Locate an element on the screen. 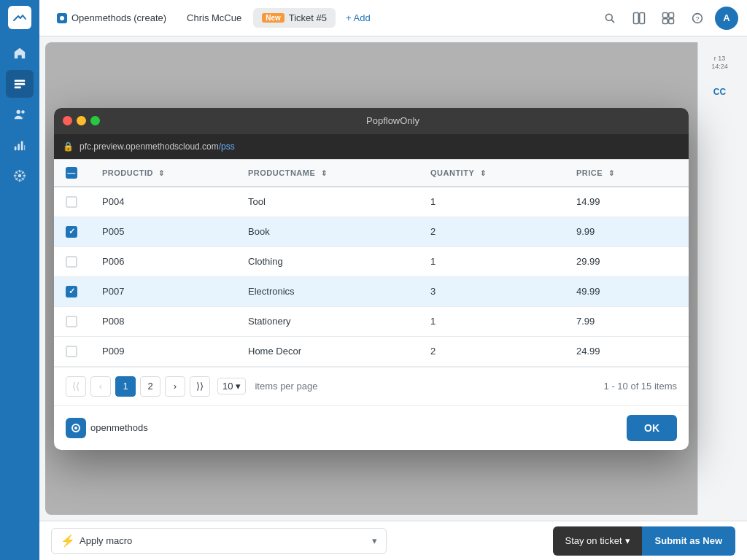  settings-icon is located at coordinates (20, 176).